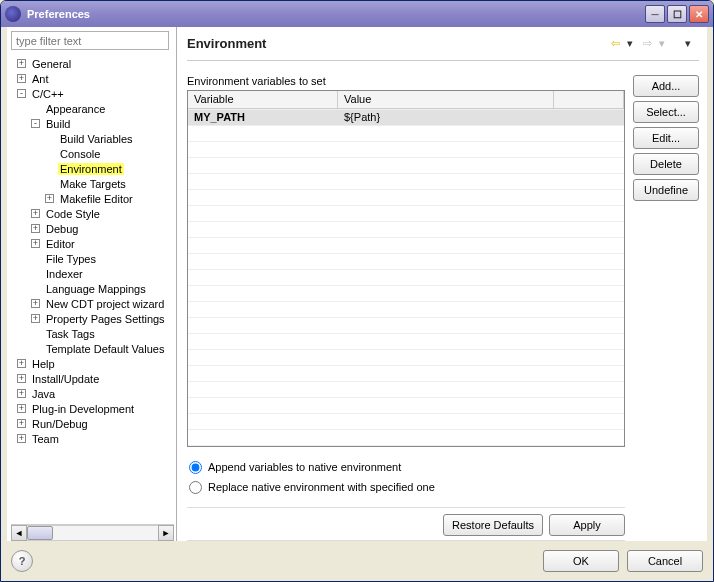 Image resolution: width=714 pixels, height=582 pixels. What do you see at coordinates (406, 100) in the screenshot?
I see `table-header: Variable Value` at bounding box center [406, 100].